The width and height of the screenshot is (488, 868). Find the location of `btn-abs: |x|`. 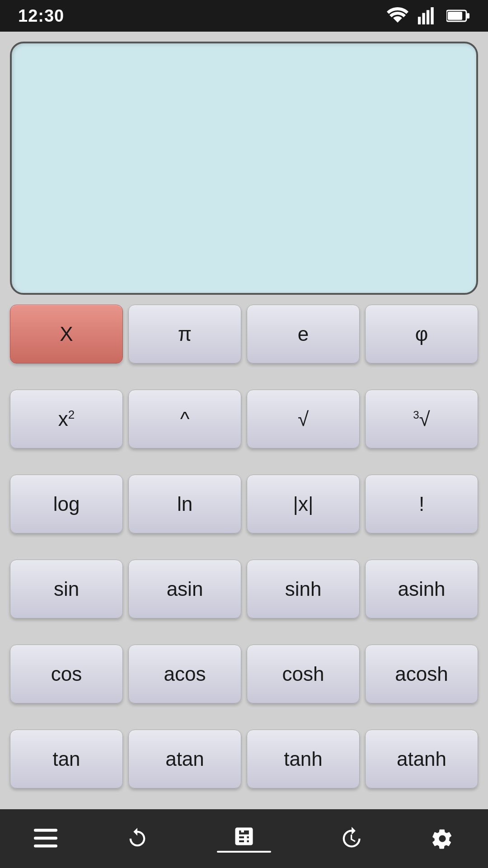

btn-abs: |x| is located at coordinates (303, 504).